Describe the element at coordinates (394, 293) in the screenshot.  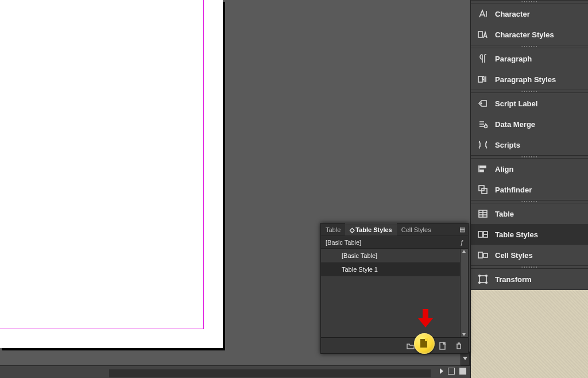
I see `styles-list: [Basic Table] Table Style 1` at that location.